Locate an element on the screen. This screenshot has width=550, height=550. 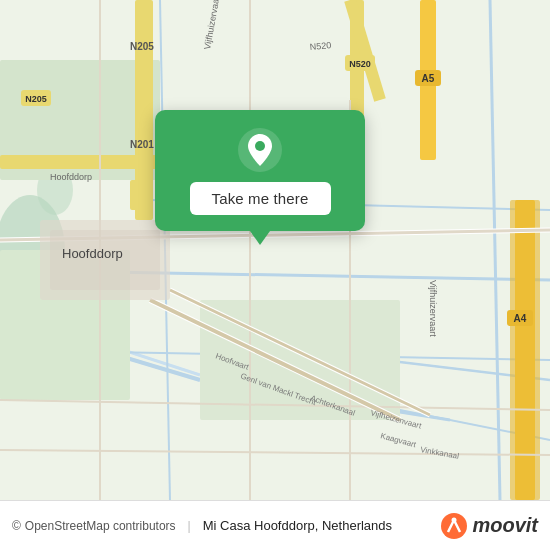
footer-left: © OpenStreetMap contributors | Mi Casa H… is located at coordinates (202, 526).